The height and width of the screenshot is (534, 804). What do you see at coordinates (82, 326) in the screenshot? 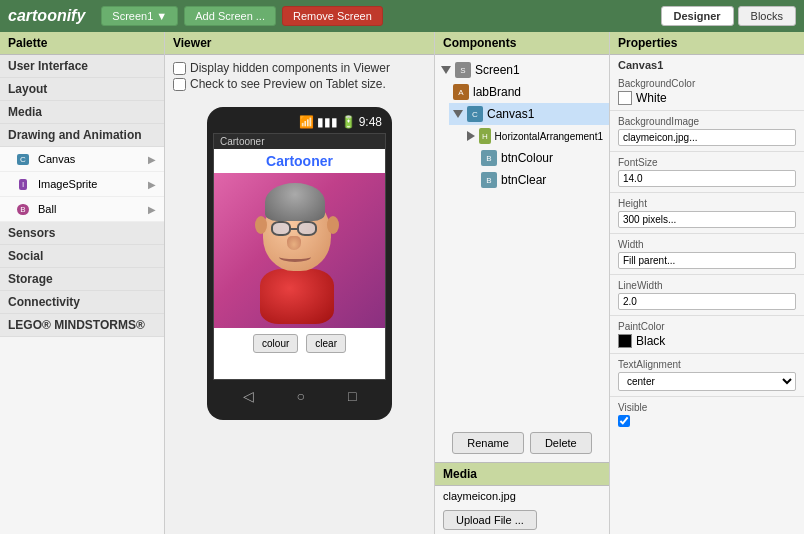
I see `palette-section-lego: LEGO® MINDSTORMS®` at bounding box center [82, 326].